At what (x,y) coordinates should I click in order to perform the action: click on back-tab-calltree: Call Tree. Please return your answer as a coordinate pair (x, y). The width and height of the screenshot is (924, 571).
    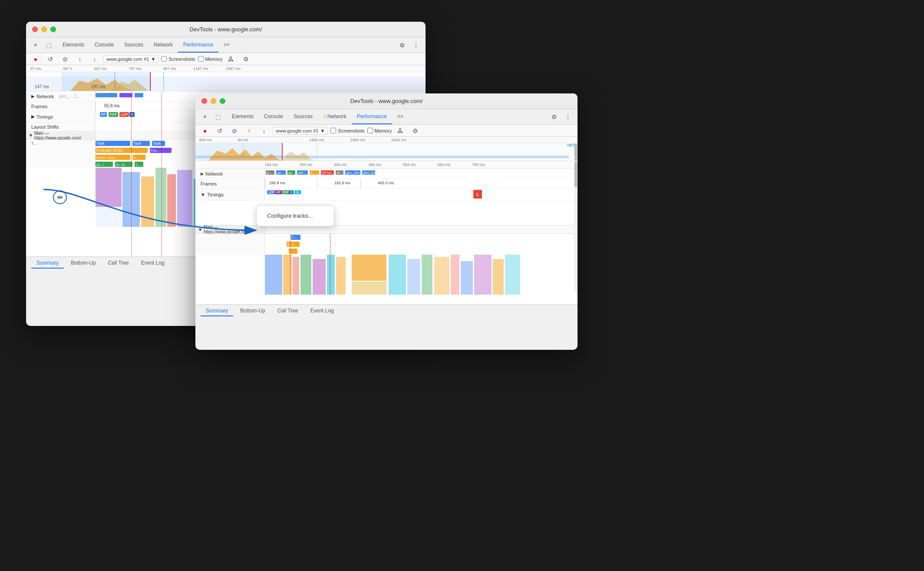
    Looking at the image, I should click on (119, 263).